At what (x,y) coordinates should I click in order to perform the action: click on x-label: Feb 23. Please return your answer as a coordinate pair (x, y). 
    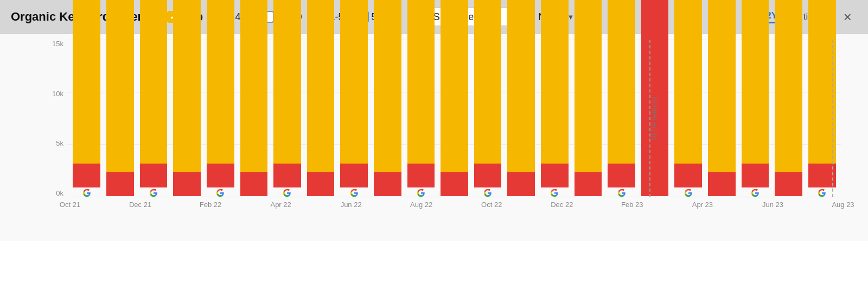
    Looking at the image, I should click on (632, 204).